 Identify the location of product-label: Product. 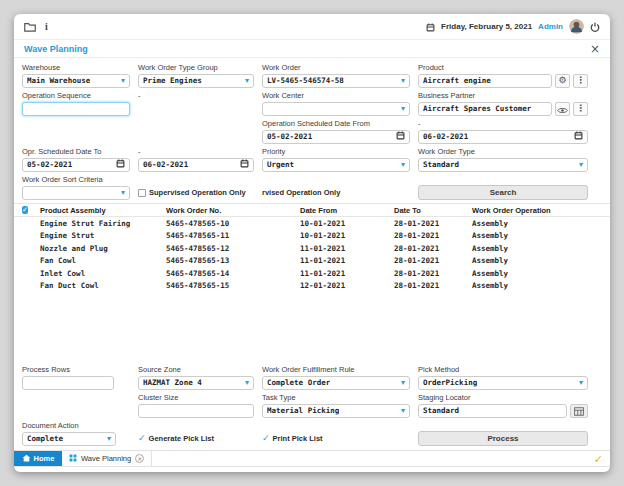
(503, 68).